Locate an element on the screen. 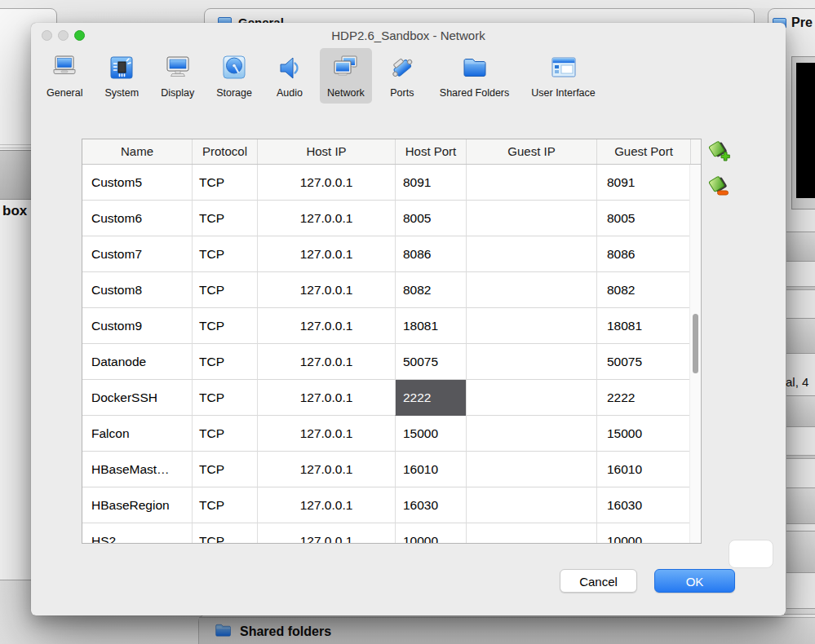 The height and width of the screenshot is (644, 815). cell-guest-port: 15000 is located at coordinates (643, 434).